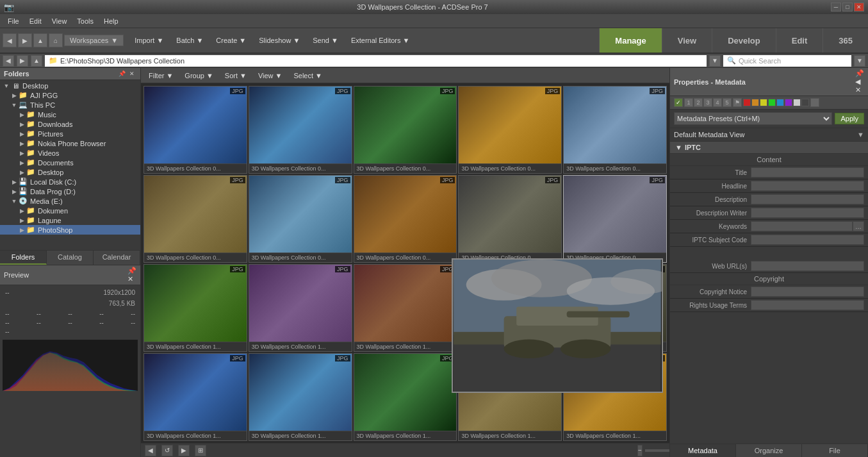  I want to click on forward-button: ▶, so click(25, 40).